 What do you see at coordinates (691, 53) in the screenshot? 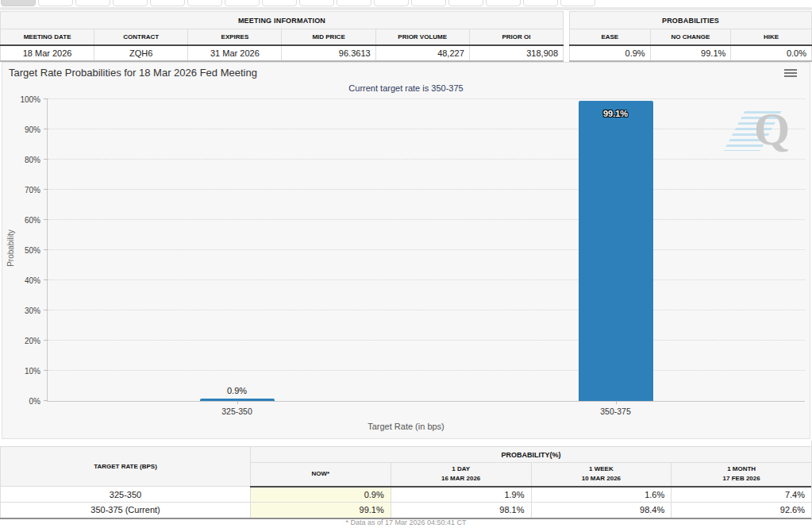
I see `probabilities-value-cell: 99.1%` at bounding box center [691, 53].